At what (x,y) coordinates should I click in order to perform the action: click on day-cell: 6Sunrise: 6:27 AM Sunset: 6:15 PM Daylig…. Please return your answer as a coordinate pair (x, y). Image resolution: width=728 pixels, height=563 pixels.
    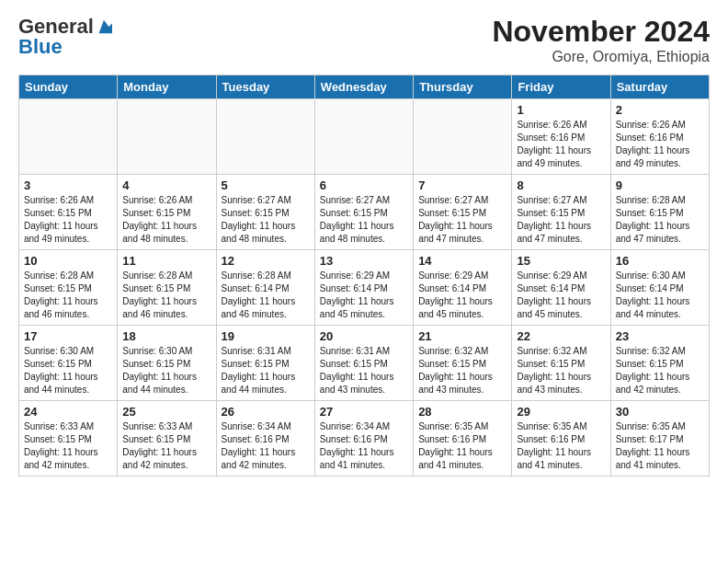
    Looking at the image, I should click on (364, 213).